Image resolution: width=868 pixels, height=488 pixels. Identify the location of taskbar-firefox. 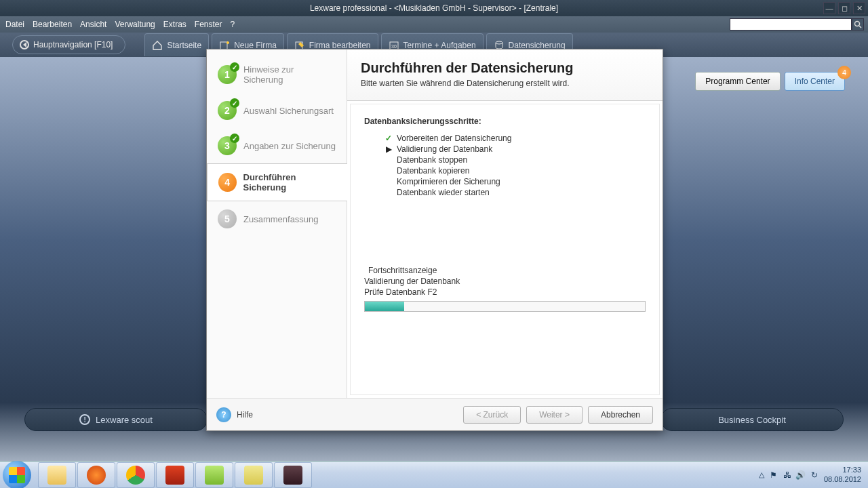
(96, 475).